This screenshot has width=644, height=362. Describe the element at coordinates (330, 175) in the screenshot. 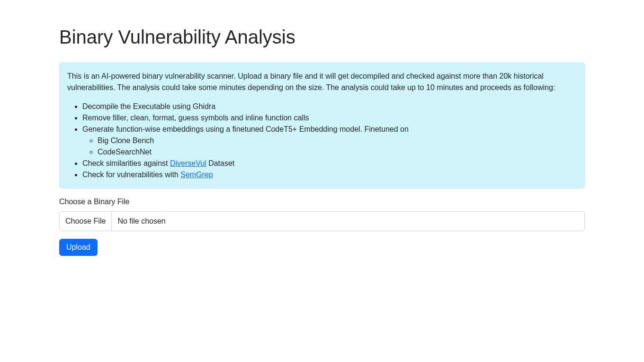

I see `list-item: Check for vulnerabilities with SemGrep` at that location.